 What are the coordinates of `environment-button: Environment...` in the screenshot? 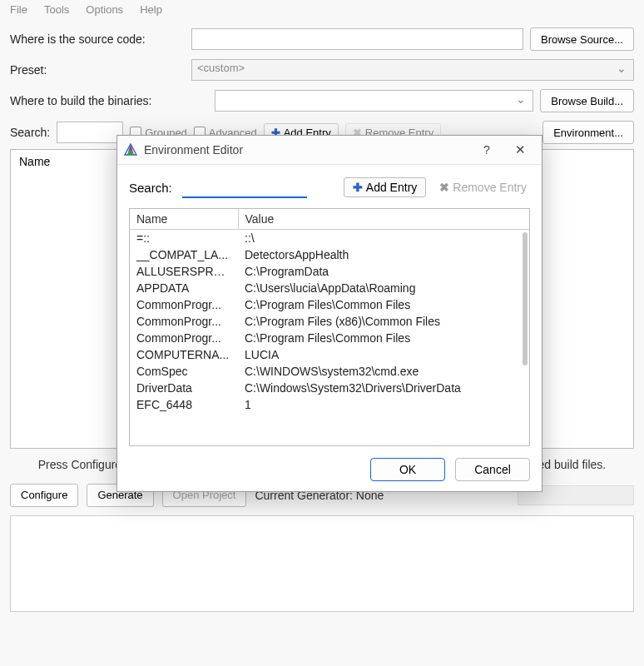 It's located at (588, 132).